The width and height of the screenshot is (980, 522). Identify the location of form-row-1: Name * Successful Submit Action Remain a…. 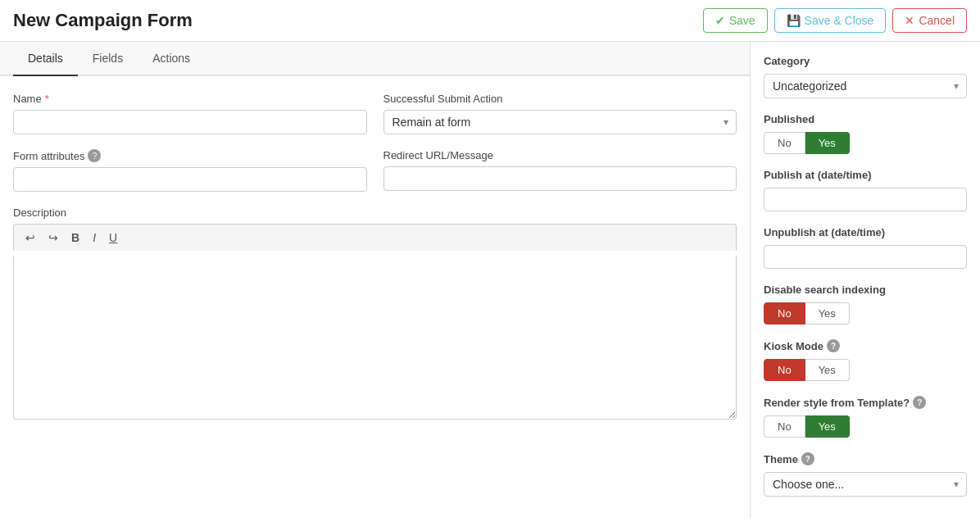
(375, 113).